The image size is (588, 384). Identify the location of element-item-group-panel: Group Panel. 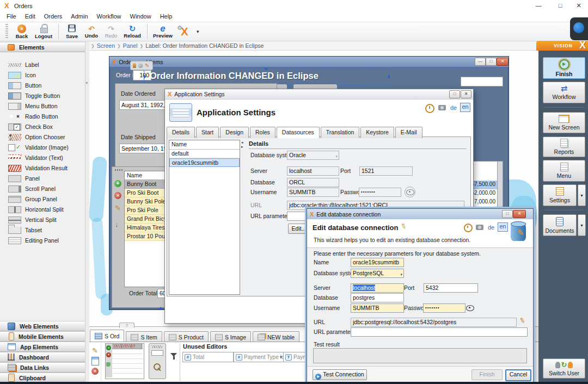
(42, 199).